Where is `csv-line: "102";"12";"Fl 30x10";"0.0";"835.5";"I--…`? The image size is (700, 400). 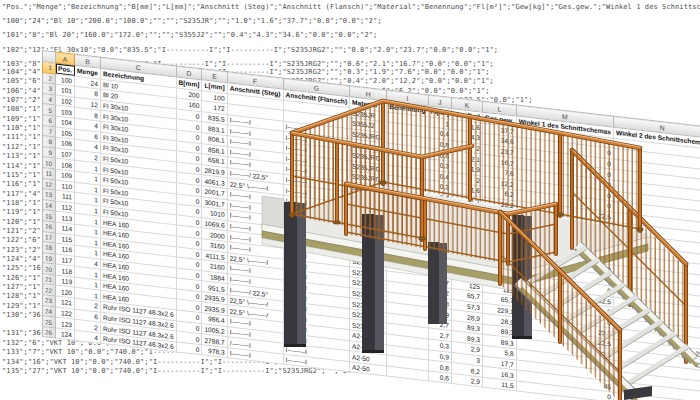
csv-line: "102";"12";"Fl 30x10";"0.0";"835.5";"I--… is located at coordinates (250, 50).